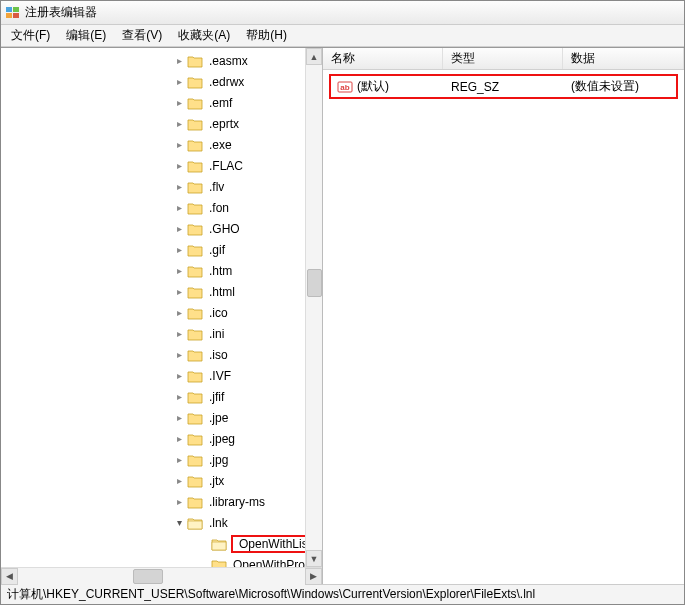 The image size is (685, 605). Describe the element at coordinates (10, 576) in the screenshot. I see `scroll-left-arrow: ◀` at that location.